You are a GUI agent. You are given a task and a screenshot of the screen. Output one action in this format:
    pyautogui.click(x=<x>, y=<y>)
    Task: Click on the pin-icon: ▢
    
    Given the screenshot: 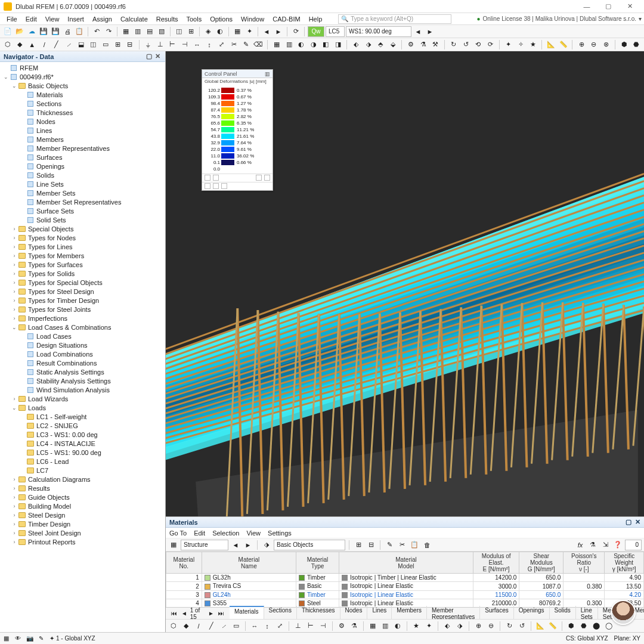 What is the action you would take?
    pyautogui.click(x=149, y=56)
    